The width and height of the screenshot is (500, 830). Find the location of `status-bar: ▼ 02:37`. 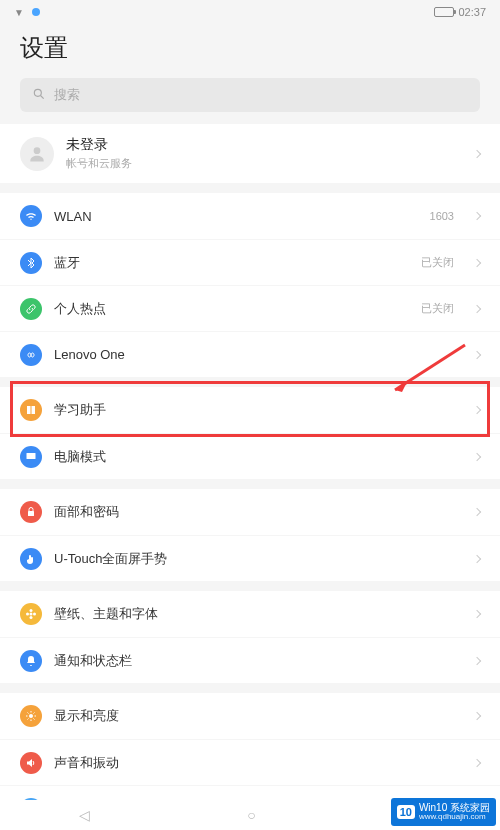

status-bar: ▼ 02:37 is located at coordinates (250, 12).